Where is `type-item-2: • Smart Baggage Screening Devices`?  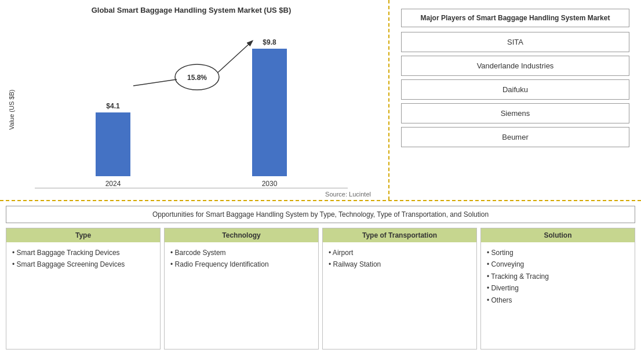 type-item-2: • Smart Baggage Screening Devices is located at coordinates (83, 264).